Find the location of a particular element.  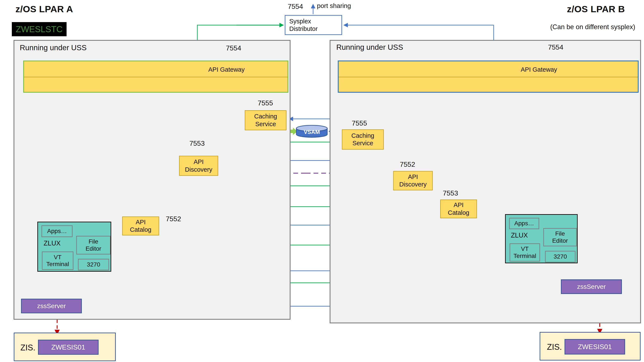

zlux-apps-b: Apps… is located at coordinates (524, 223).